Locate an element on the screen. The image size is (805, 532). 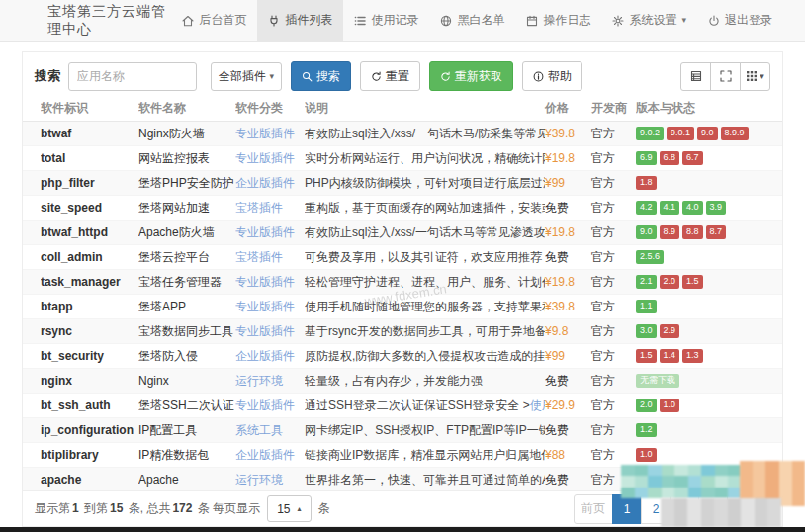
power-icon is located at coordinates (714, 21).